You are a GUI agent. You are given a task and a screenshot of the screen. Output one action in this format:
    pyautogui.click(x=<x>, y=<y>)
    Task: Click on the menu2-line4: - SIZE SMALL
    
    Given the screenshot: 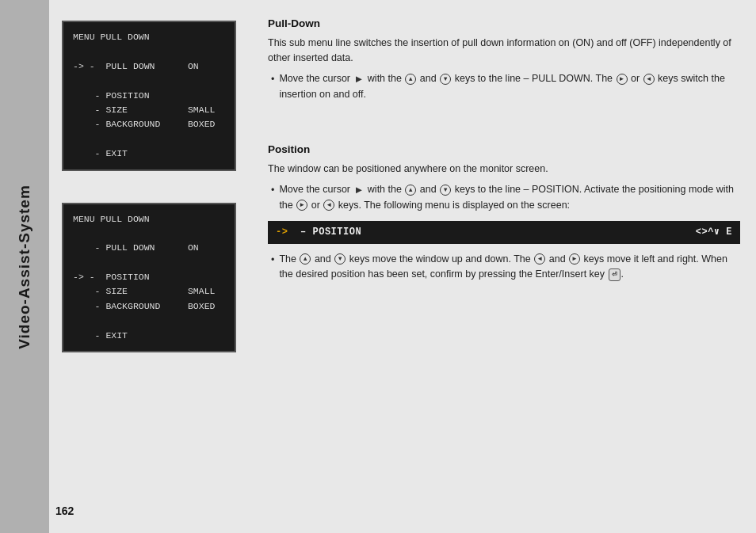 What is the action you would take?
    pyautogui.click(x=149, y=291)
    